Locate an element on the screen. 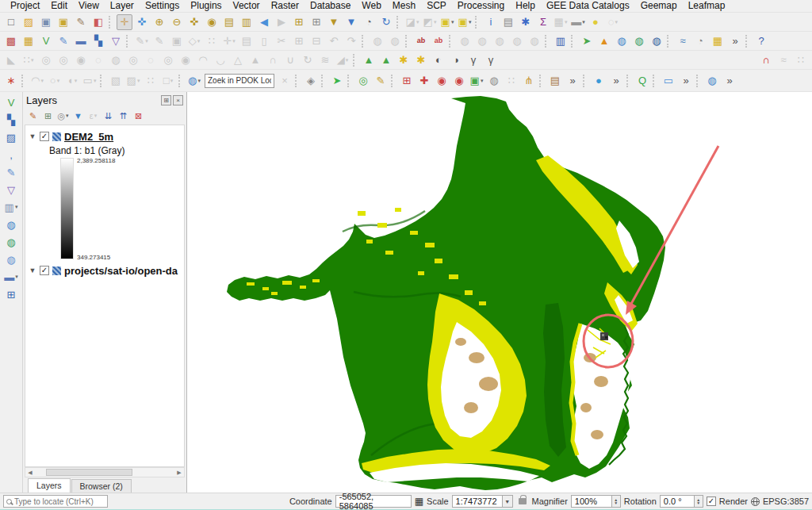  gt-plugin: ● is located at coordinates (599, 81).